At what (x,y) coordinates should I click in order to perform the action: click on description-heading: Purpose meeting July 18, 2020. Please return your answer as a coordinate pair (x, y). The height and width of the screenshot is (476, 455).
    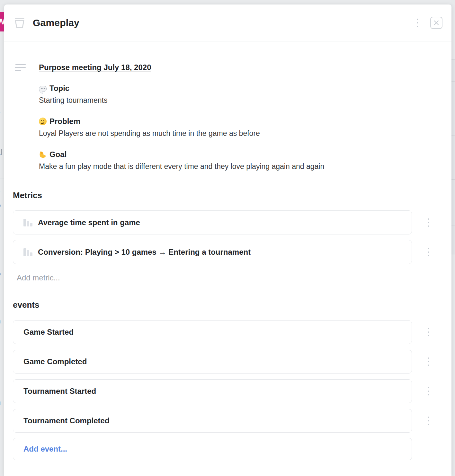
    Looking at the image, I should click on (245, 67).